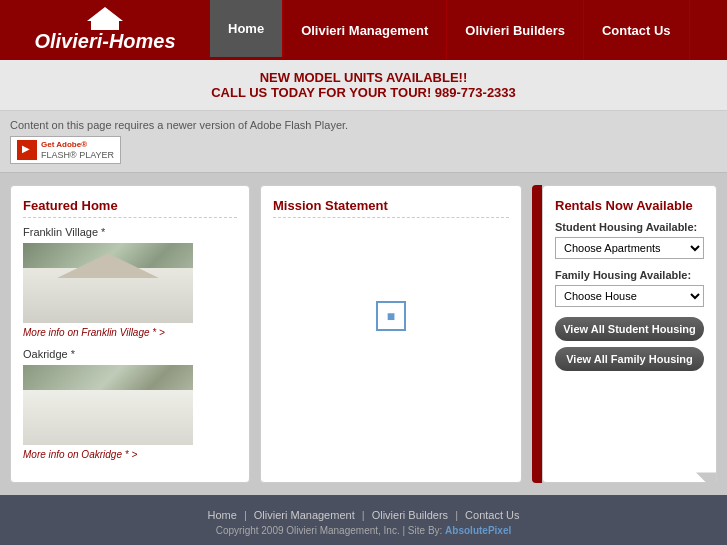  What do you see at coordinates (630, 359) in the screenshot?
I see `view-family-housing-button: View All Family Housing` at bounding box center [630, 359].